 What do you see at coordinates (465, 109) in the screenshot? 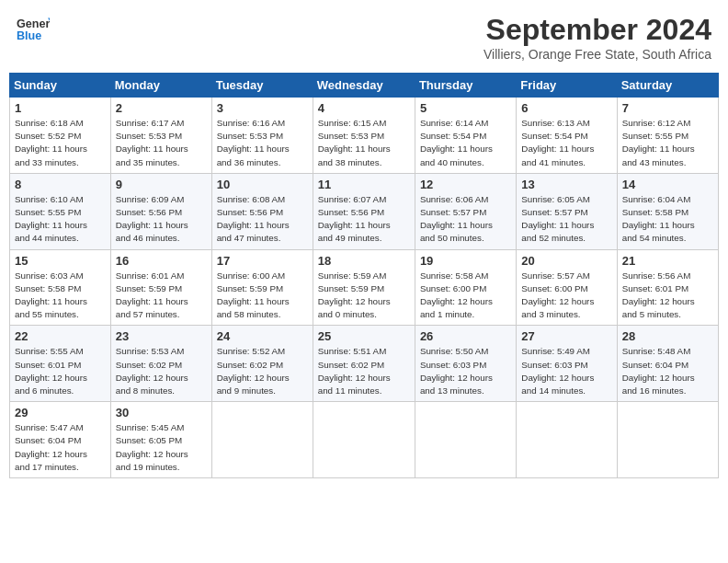
I see `day-number: 5` at bounding box center [465, 109].